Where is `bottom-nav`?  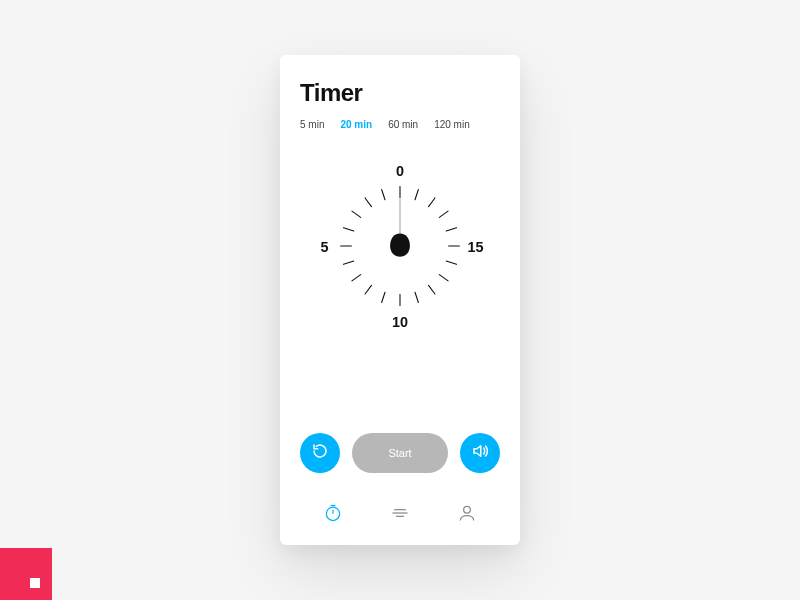
bottom-nav is located at coordinates (400, 510).